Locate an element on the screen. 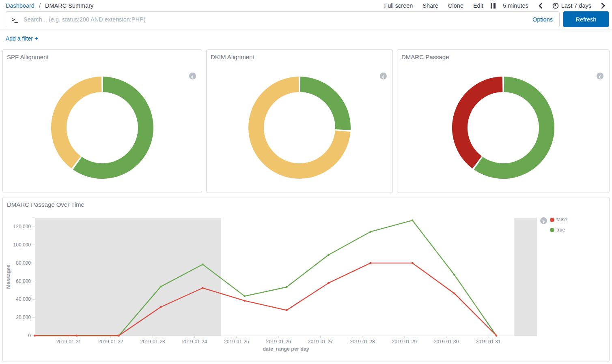 The height and width of the screenshot is (364, 612). time-forward-chevron-icon is located at coordinates (603, 6).